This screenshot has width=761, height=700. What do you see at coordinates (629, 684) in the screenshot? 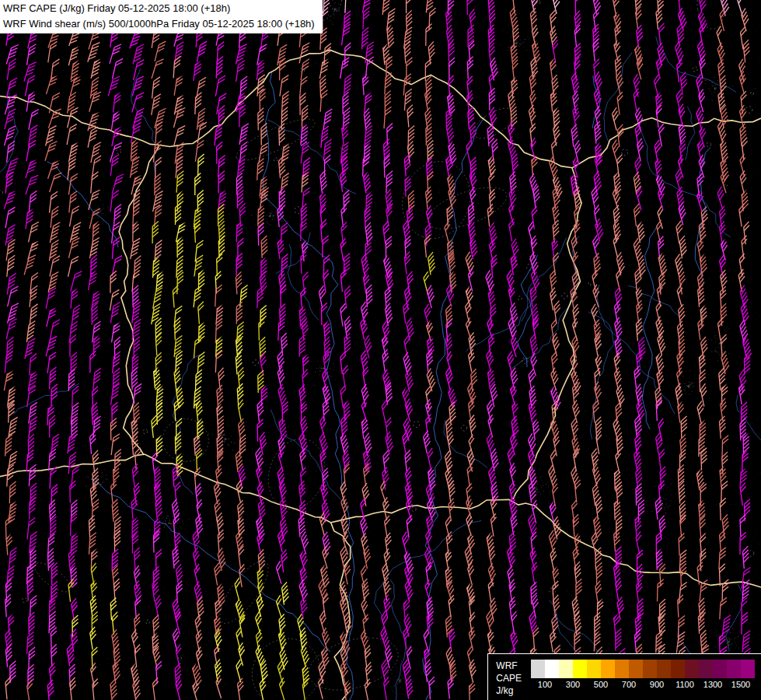
I see `legend-tick-700: 700` at bounding box center [629, 684].